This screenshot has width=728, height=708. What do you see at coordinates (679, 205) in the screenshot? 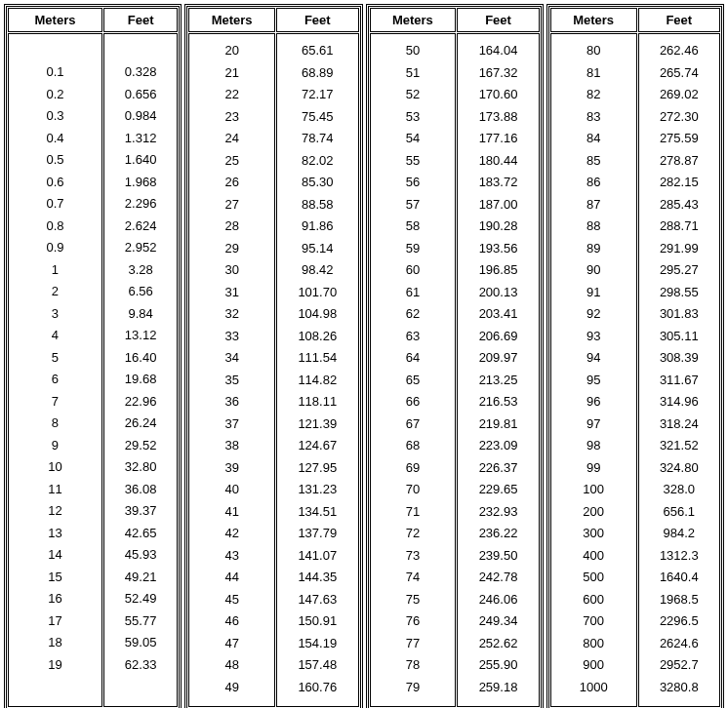
I see `feet-value: 285.43` at bounding box center [679, 205].